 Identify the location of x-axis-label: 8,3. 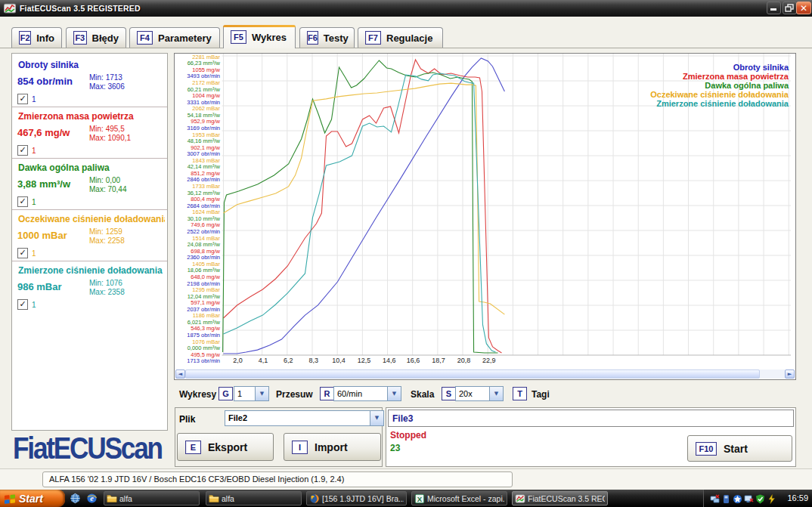
(314, 360).